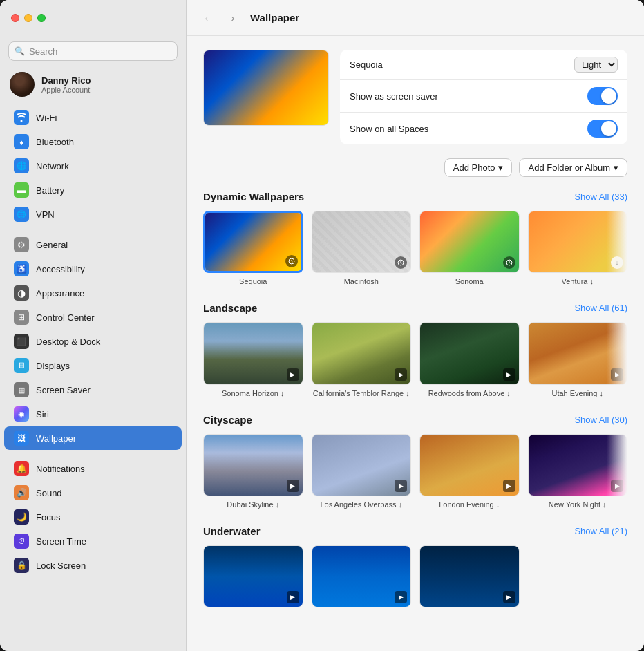 This screenshot has height=651, width=644. I want to click on list-item: ▶ London Evening ↓, so click(470, 471).